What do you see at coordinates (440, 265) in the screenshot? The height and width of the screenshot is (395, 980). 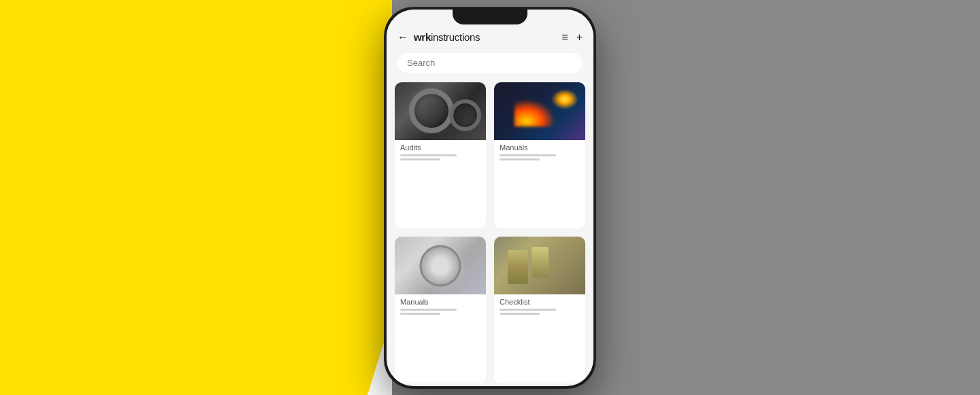 I see `grid-image-precision` at bounding box center [440, 265].